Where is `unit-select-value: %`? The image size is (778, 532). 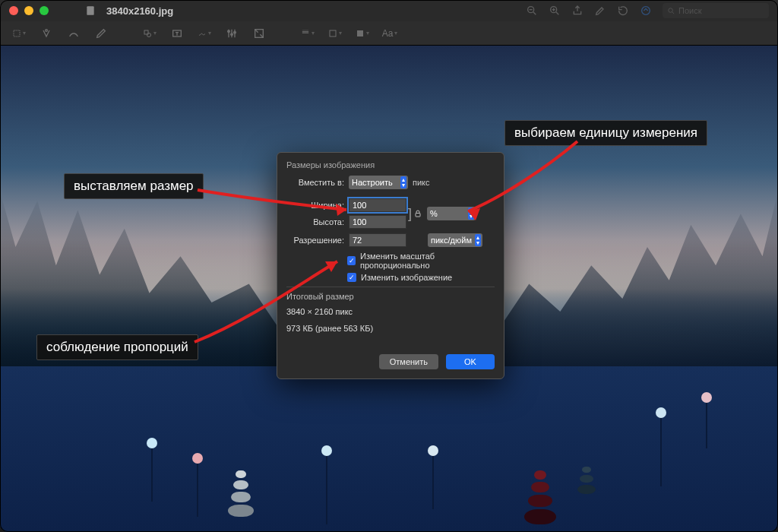 unit-select-value: % is located at coordinates (434, 214).